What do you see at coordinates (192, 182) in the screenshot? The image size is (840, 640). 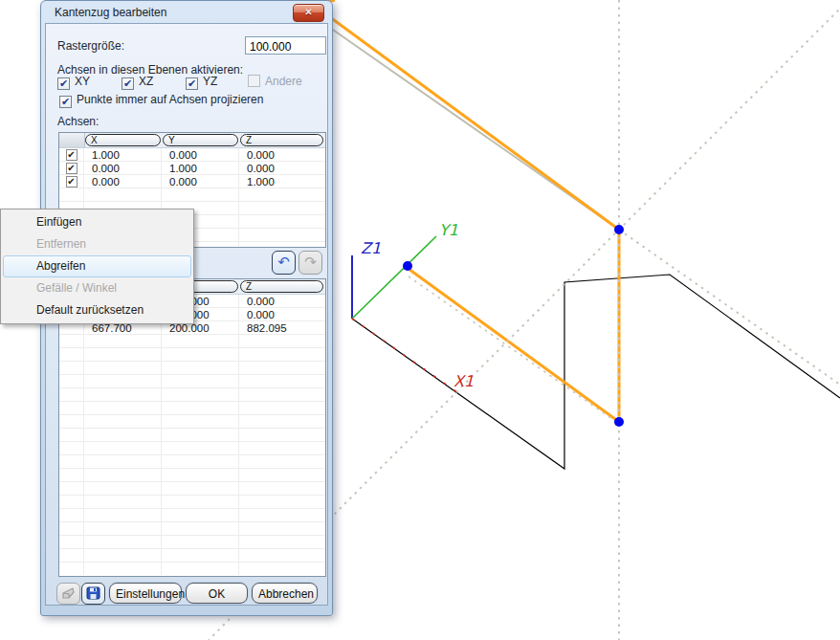 I see `table-row: ✔ 0.000 0.000 1.000` at bounding box center [192, 182].